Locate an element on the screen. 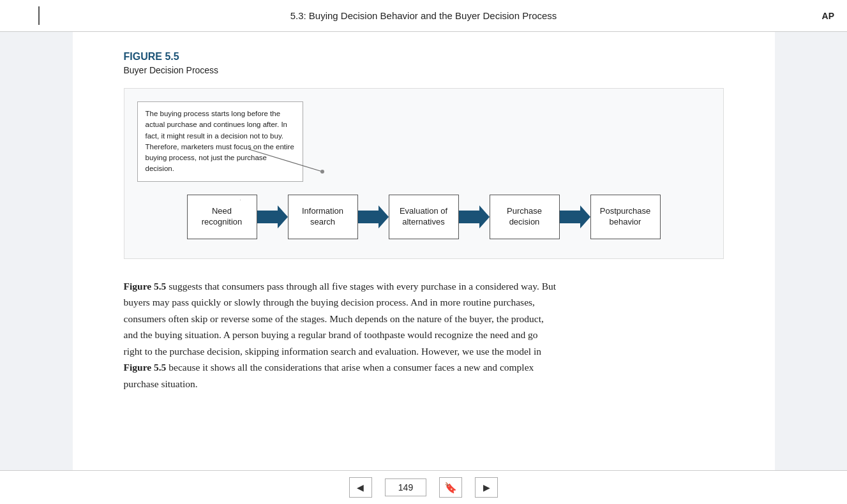 This screenshot has width=847, height=504. body-bold-figure-ref-2: Figure 5.5 is located at coordinates (146, 367).